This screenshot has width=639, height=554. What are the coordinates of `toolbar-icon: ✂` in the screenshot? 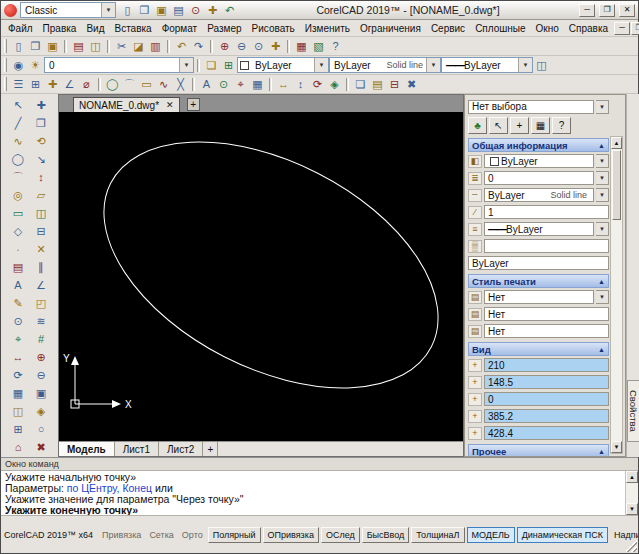 It's located at (122, 46).